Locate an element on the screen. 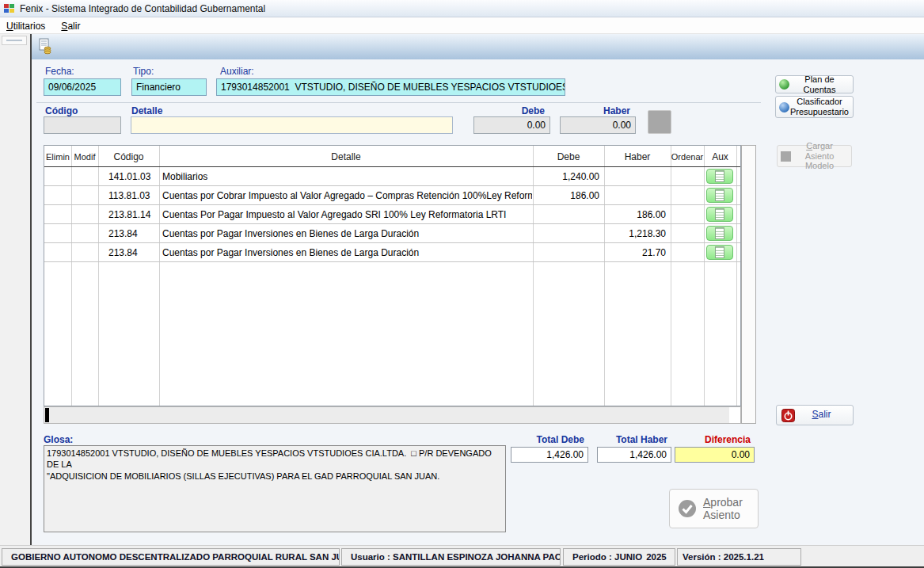  cell-haber: 186.00 is located at coordinates (636, 214).